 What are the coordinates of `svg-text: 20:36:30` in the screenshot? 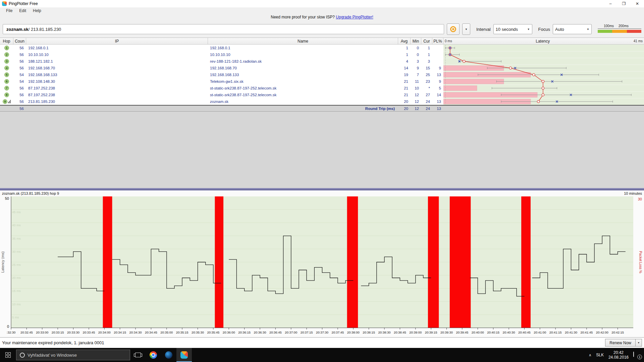 It's located at (260, 333).